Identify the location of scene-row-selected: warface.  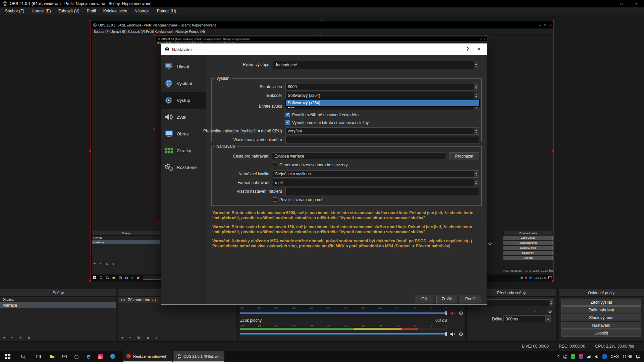
(58, 305).